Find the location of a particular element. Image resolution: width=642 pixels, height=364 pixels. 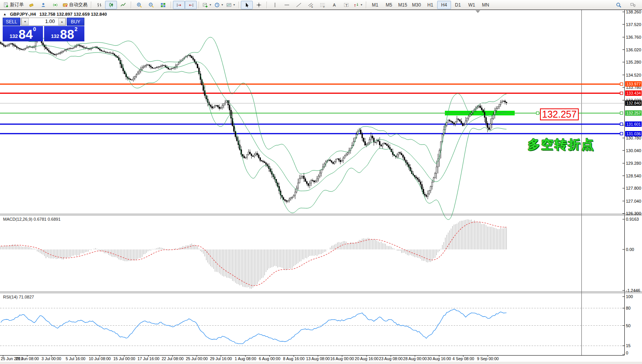

buy-price-big: 88 is located at coordinates (67, 34).